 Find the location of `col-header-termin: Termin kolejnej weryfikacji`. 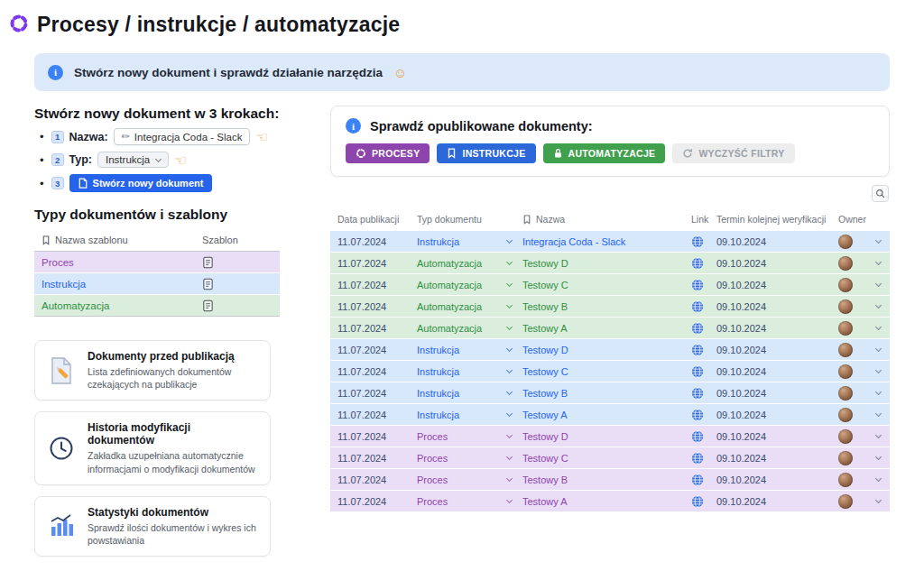

col-header-termin: Termin kolejnej weryfikacji is located at coordinates (778, 219).